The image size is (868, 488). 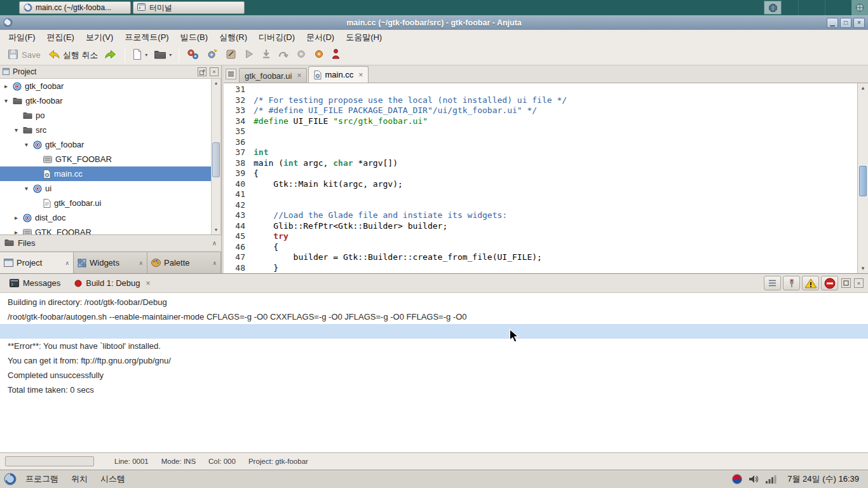 I want to click on menubar-item: 디버깅(D), so click(x=277, y=37).